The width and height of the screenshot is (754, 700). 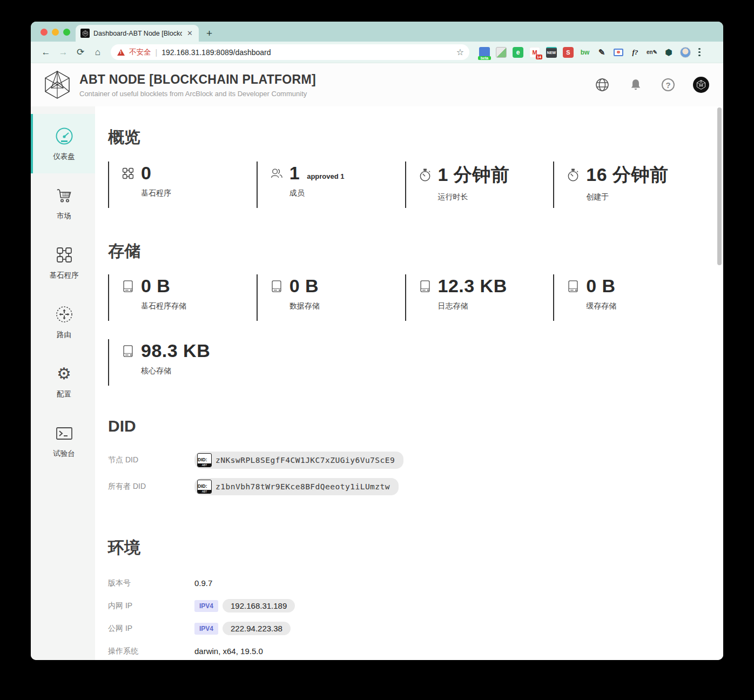 What do you see at coordinates (63, 203) in the screenshot?
I see `sidebar-item-market: 市场` at bounding box center [63, 203].